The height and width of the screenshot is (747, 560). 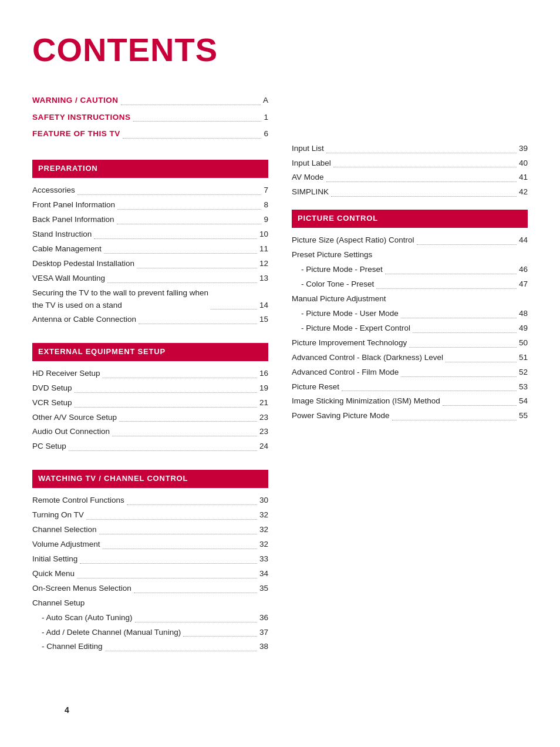 What do you see at coordinates (150, 319) in the screenshot?
I see `toc-item: Antenna or Cable Connection 15` at bounding box center [150, 319].